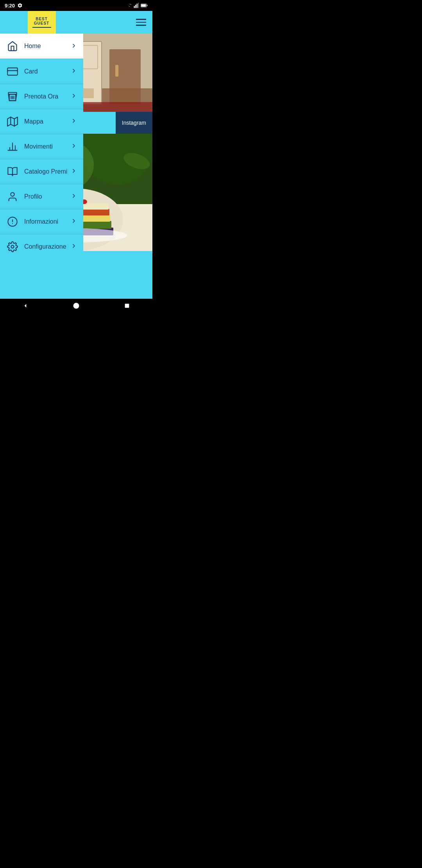  What do you see at coordinates (13, 46) in the screenshot?
I see `home-icon` at bounding box center [13, 46].